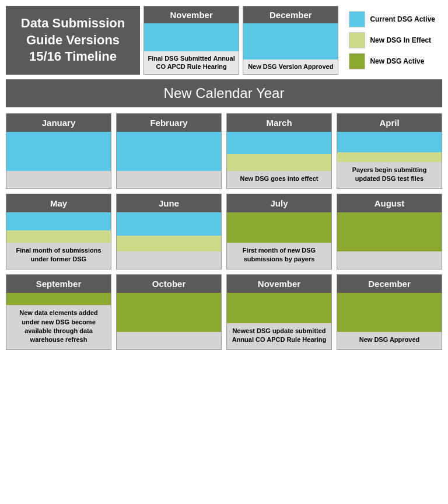 The width and height of the screenshot is (448, 504). Describe the element at coordinates (58, 232) in the screenshot. I see `month-may: May Final month of submissions under for…` at that location.